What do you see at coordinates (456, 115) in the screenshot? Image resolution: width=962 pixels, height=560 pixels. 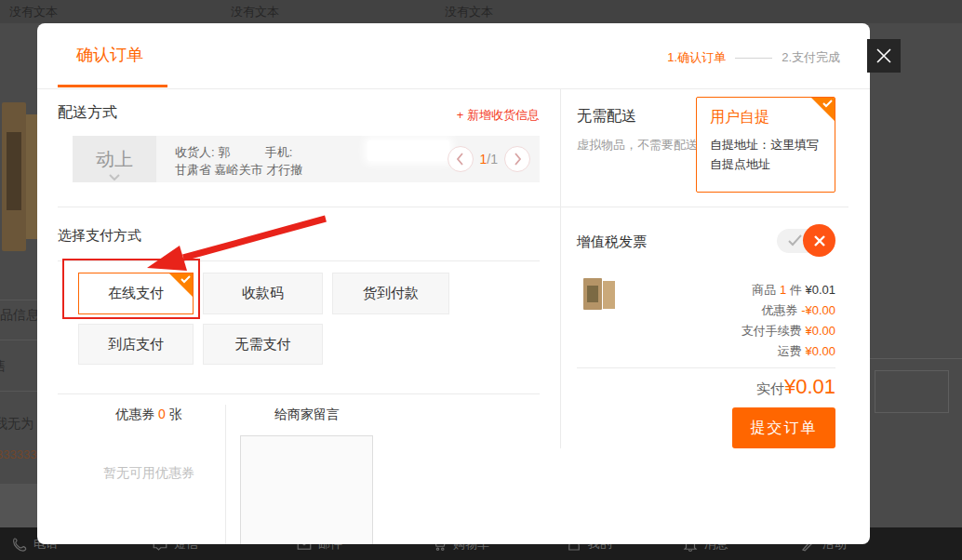 I see `add-address-link: + 新增收货信息` at bounding box center [456, 115].